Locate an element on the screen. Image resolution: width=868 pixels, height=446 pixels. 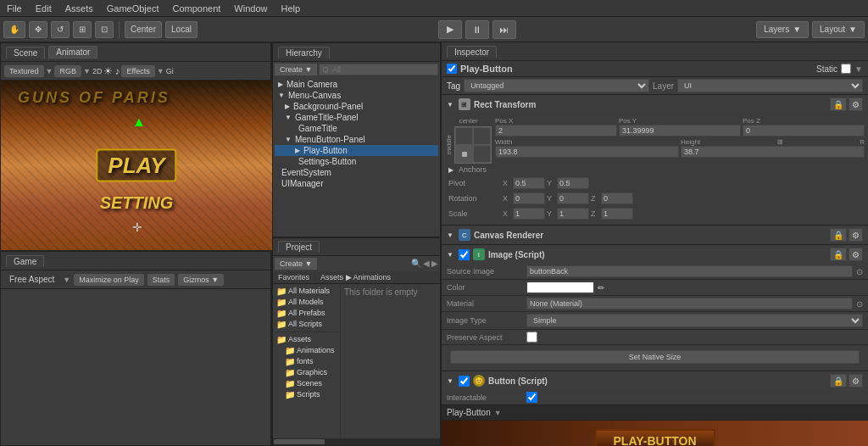
step-button: ⏭ is located at coordinates (504, 30).